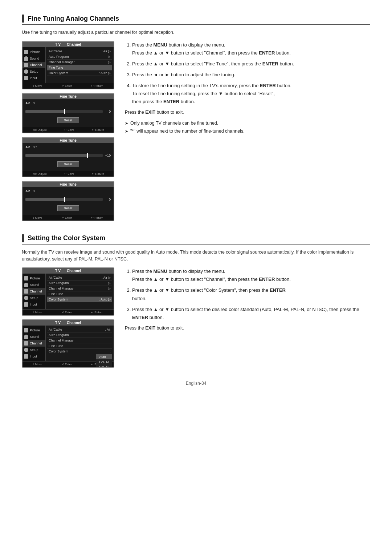 The image size is (392, 537). I want to click on fine-tuning-screens: T V Channel Picture Sound, so click(69, 131).